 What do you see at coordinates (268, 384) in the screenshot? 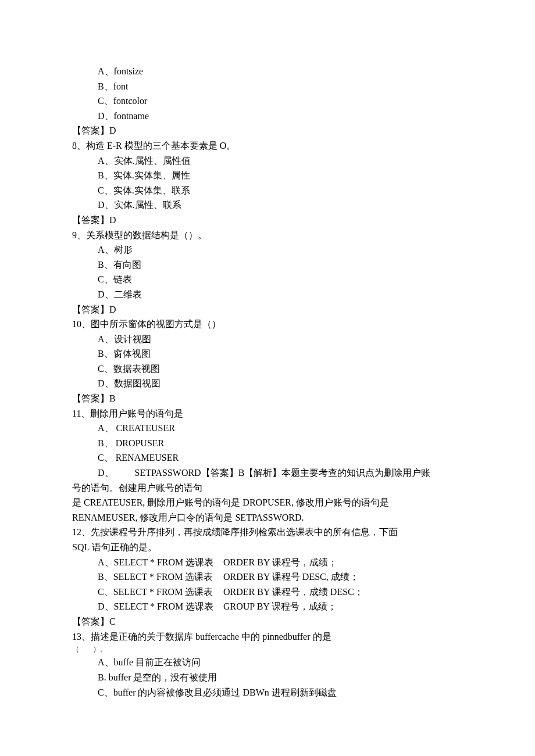
I see `q10-option-d: D、数据图视图` at bounding box center [268, 384].